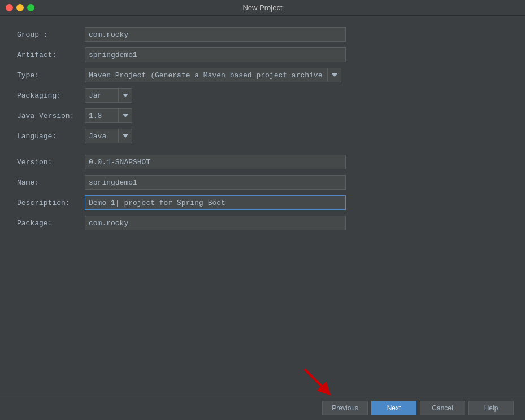  Describe the element at coordinates (215, 182) in the screenshot. I see `name-input` at that location.